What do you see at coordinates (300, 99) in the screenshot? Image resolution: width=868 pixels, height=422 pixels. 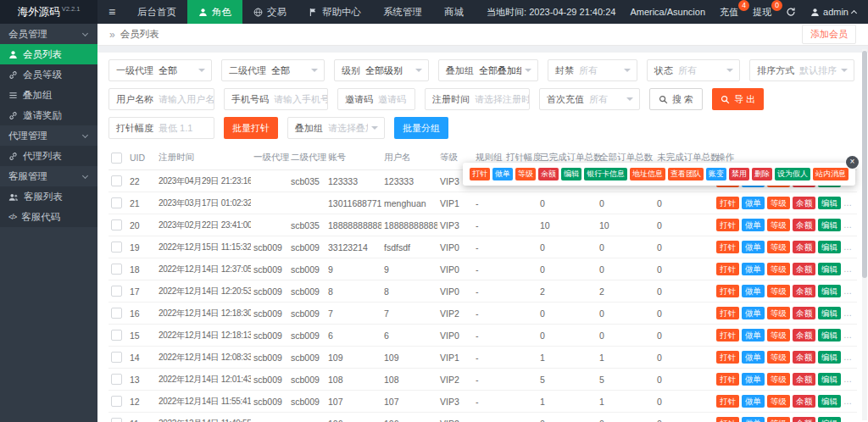 I see `filter-input-phone` at bounding box center [300, 99].